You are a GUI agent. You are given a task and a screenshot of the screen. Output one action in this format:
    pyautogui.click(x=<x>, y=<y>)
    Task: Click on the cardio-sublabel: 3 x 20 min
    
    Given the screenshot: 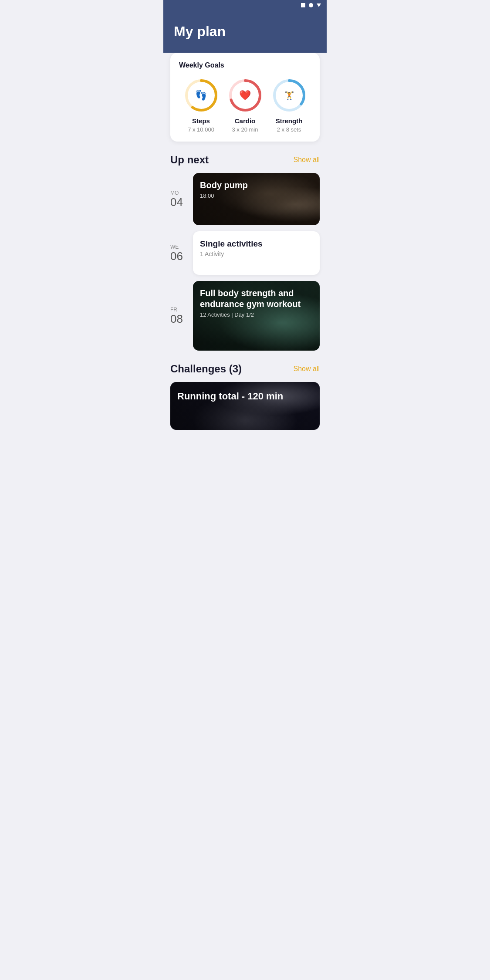 What is the action you would take?
    pyautogui.click(x=245, y=130)
    